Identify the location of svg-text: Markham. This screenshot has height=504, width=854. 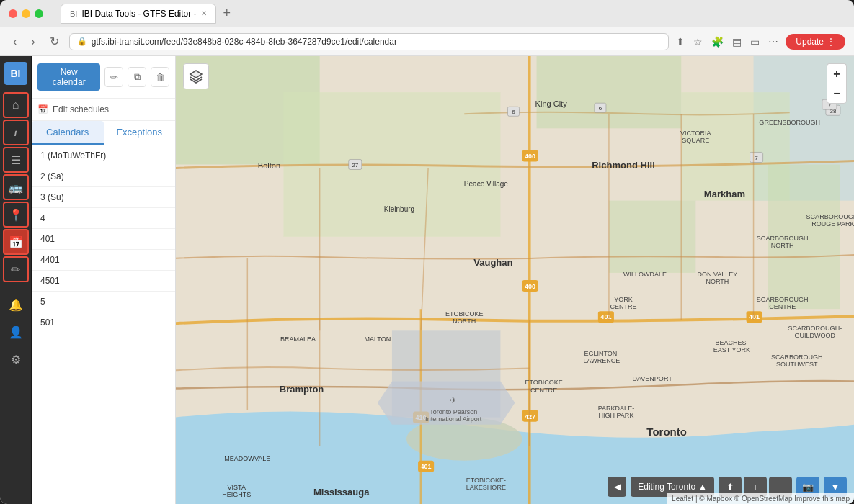
(725, 194).